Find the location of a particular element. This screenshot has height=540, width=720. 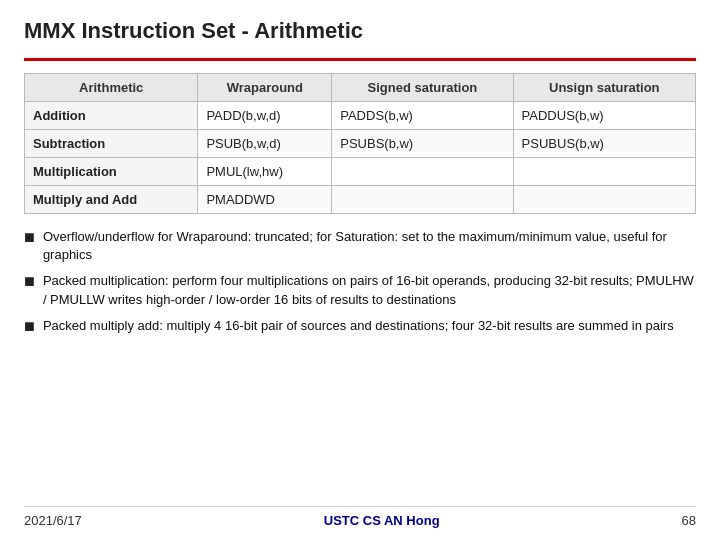

table-cell-0-3: PADDUS(b,w) is located at coordinates (604, 116).